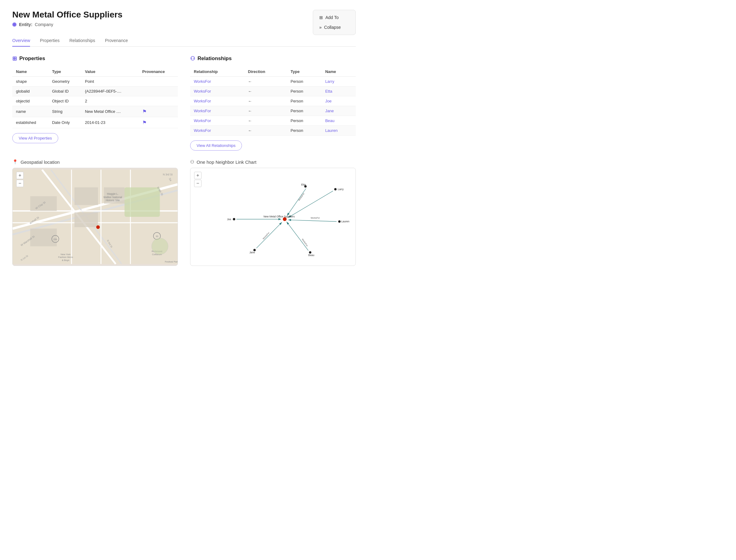 The image size is (736, 560). What do you see at coordinates (110, 91) in the screenshot?
I see `prop-value-cell: {A228944F-0EF5-....` at bounding box center [110, 91].